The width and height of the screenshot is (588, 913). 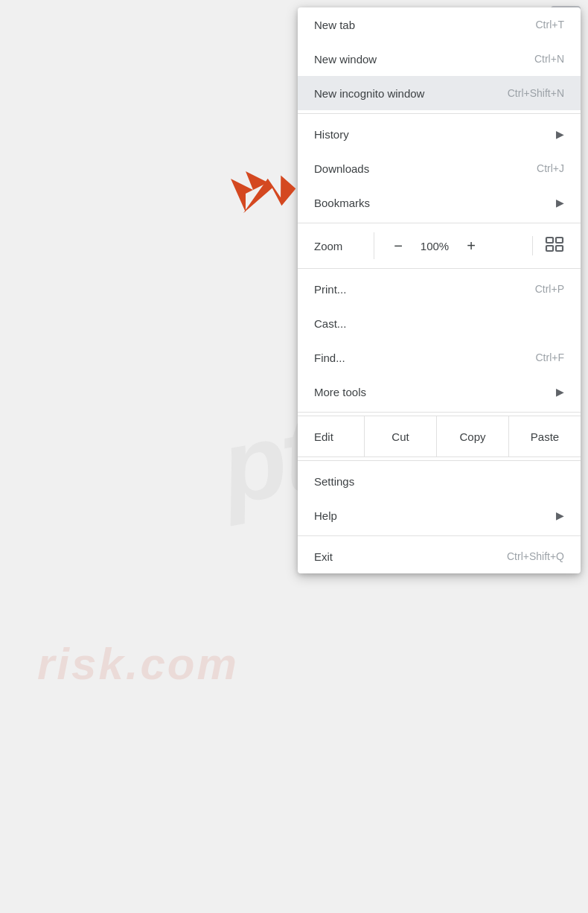 What do you see at coordinates (473, 436) in the screenshot?
I see `copy-button: Copy` at bounding box center [473, 436].